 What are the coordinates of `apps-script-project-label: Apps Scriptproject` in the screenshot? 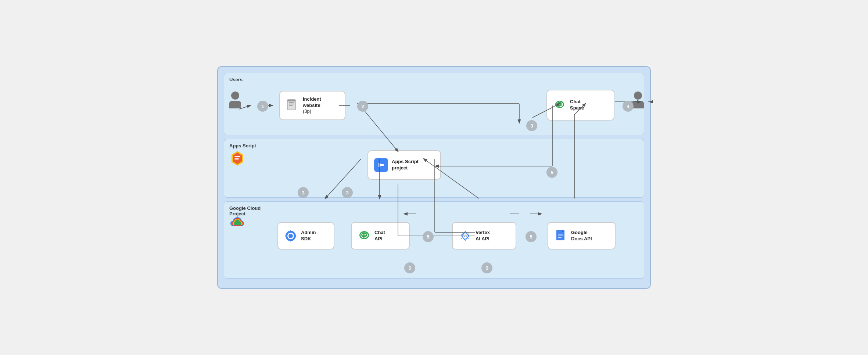 It's located at (405, 165).